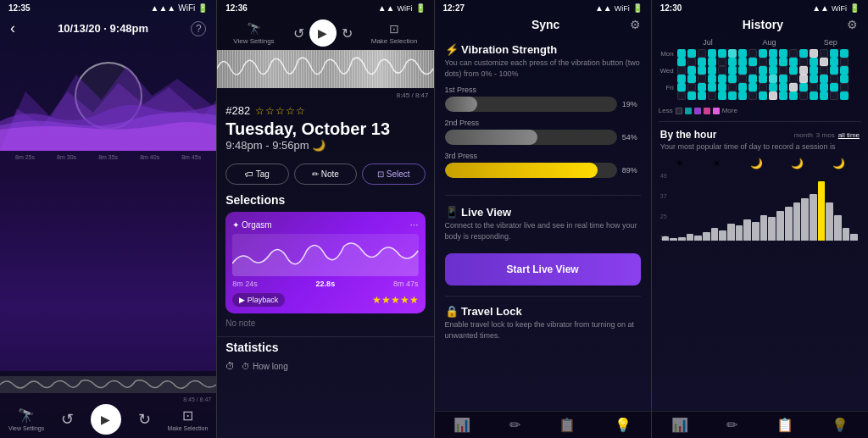  What do you see at coordinates (797, 164) in the screenshot?
I see `moon-icon-2: 🌙` at bounding box center [797, 164].